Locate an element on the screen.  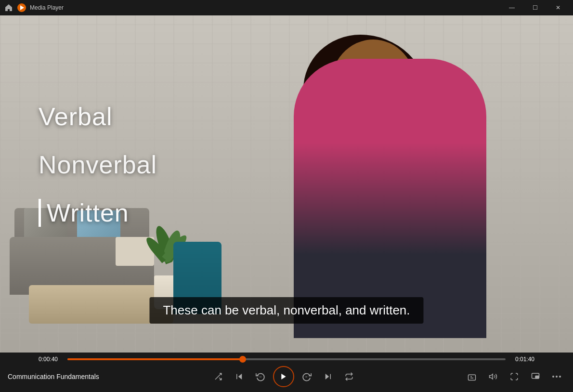
home-icon is located at coordinates (9, 8).